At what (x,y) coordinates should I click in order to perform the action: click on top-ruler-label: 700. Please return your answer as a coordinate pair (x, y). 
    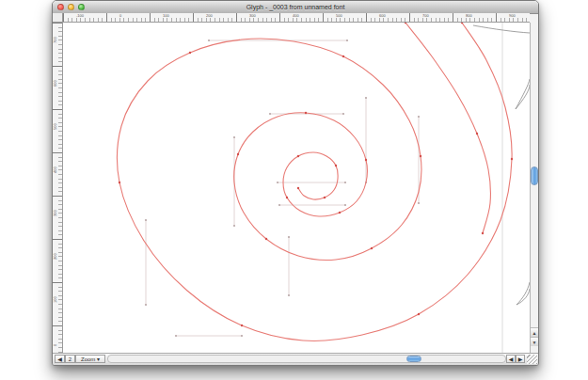
    Looking at the image, I should click on (425, 16).